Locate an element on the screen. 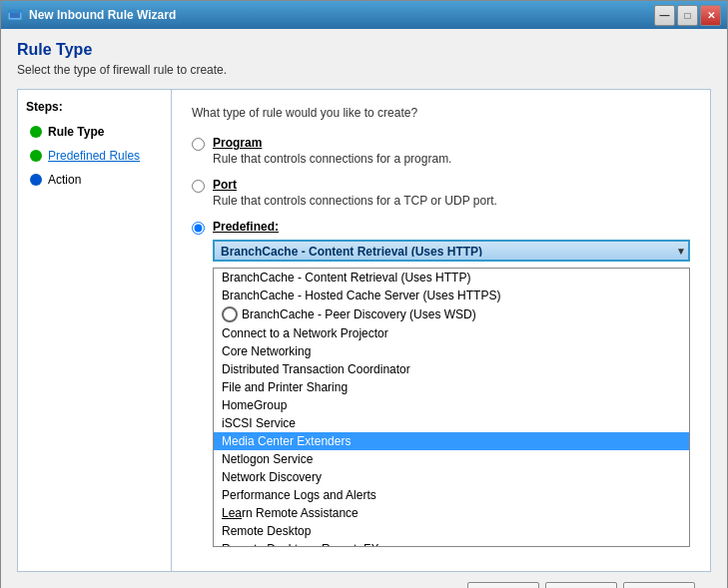  content-question: What type of rule would you like to crea… is located at coordinates (441, 113).